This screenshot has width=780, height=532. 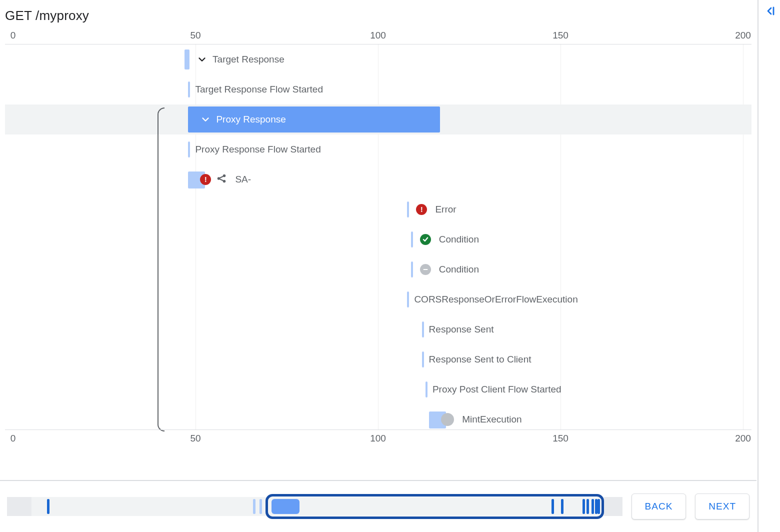 What do you see at coordinates (378, 90) in the screenshot?
I see `gantt-row-target-resp-flow: Target Response Flow Started` at bounding box center [378, 90].